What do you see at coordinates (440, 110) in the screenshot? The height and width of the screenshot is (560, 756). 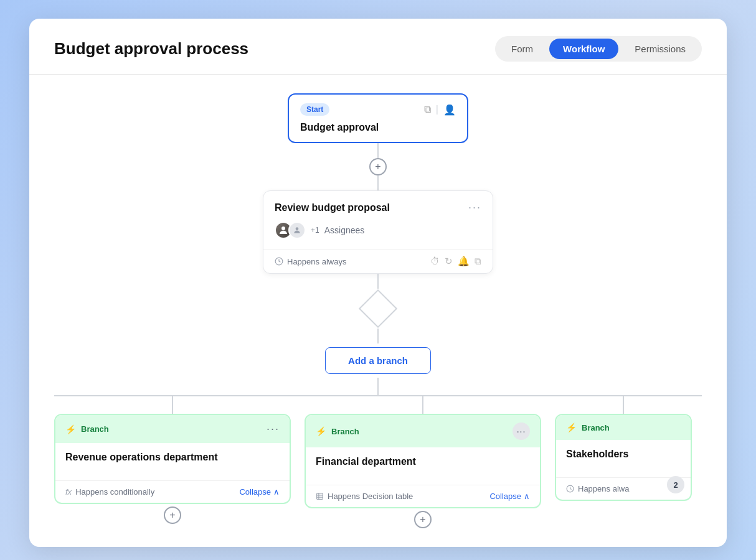 I see `start-node-icons: ⧉ | 👤` at bounding box center [440, 110].